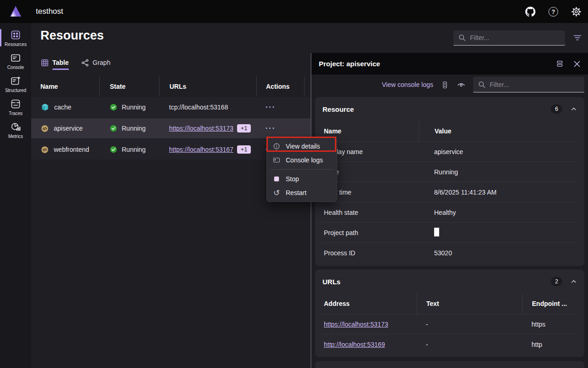  What do you see at coordinates (450, 151) in the screenshot?
I see `property-row-display-name: Display name apiservice` at bounding box center [450, 151].